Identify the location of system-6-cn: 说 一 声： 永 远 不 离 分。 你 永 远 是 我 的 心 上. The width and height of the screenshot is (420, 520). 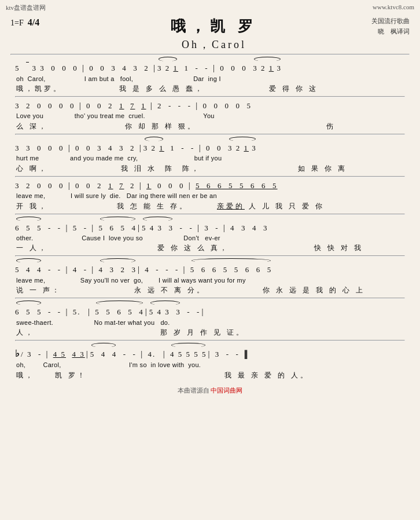
(210, 290).